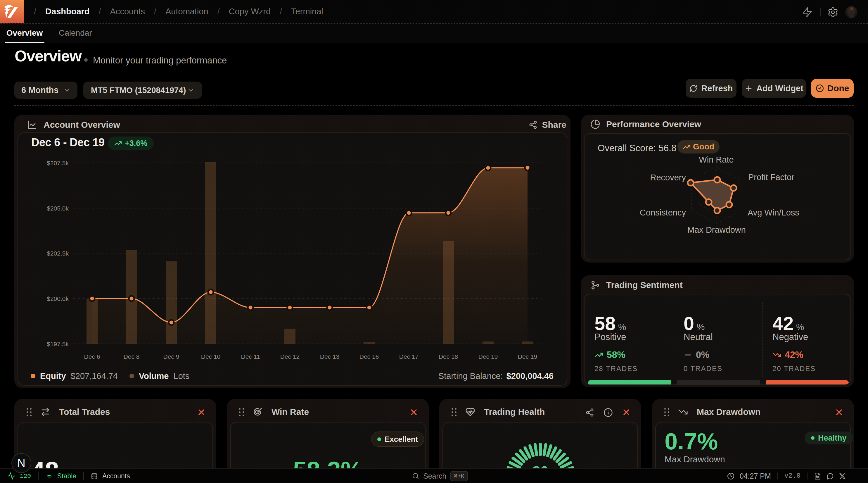 This screenshot has width=868, height=483. I want to click on svg-text: Dec 11, so click(251, 357).